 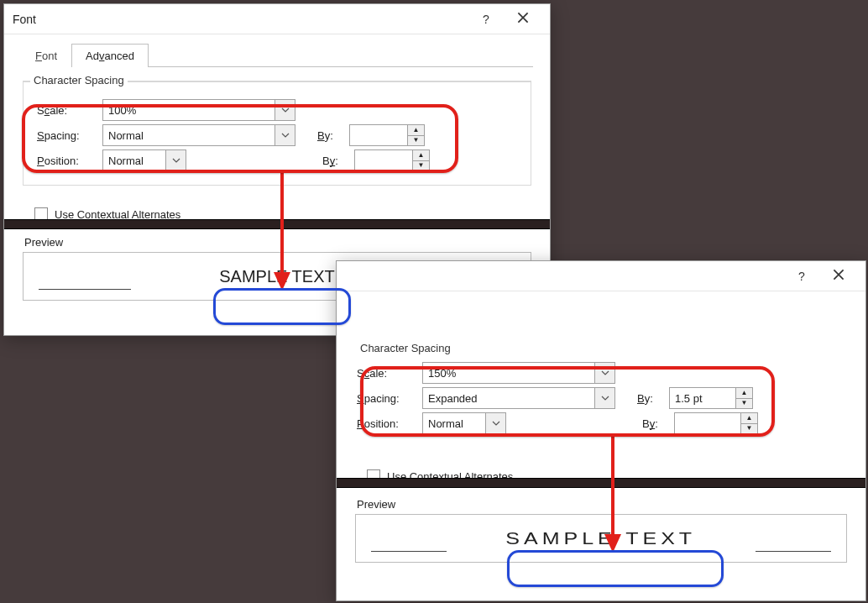 What do you see at coordinates (601, 409) in the screenshot?
I see `dialog-body: Character Spacing Scale: 150% Spacing: E…` at bounding box center [601, 409].